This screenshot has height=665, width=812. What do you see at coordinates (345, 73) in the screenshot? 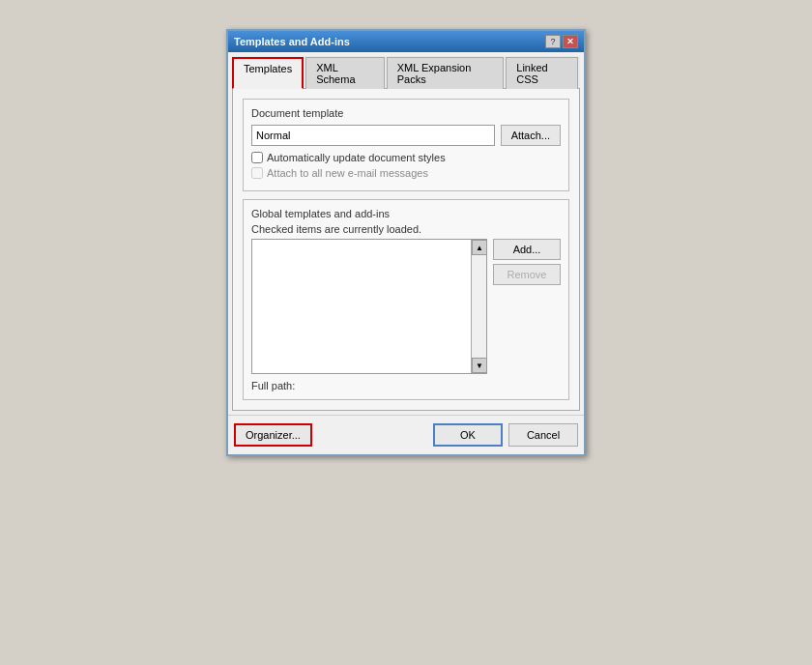
I see `tab-xml-schema: XML Schema` at bounding box center [345, 73].